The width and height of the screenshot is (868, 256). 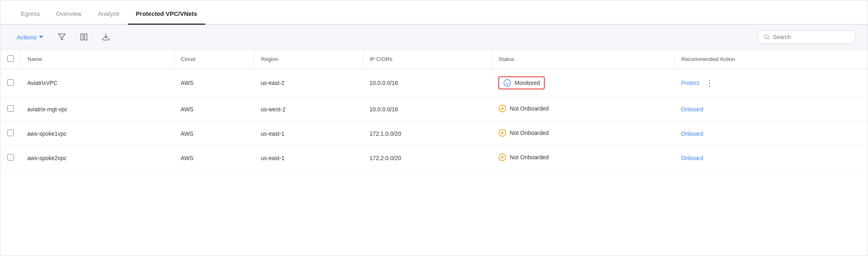 What do you see at coordinates (98, 109) in the screenshot?
I see `row-name: aviatrix-mgt-vpc` at bounding box center [98, 109].